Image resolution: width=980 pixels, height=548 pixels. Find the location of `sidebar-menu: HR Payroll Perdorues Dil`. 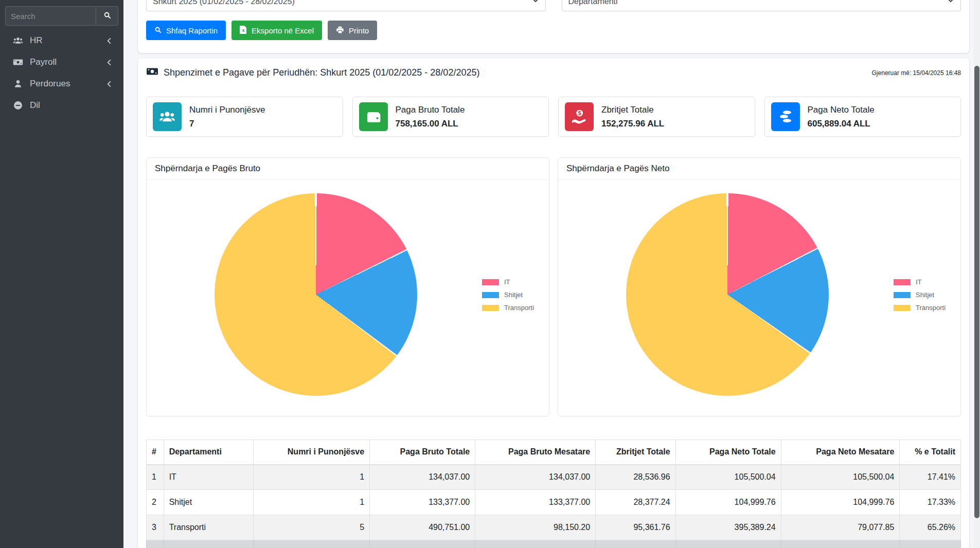

sidebar-menu: HR Payroll Perdorues Dil is located at coordinates (62, 73).